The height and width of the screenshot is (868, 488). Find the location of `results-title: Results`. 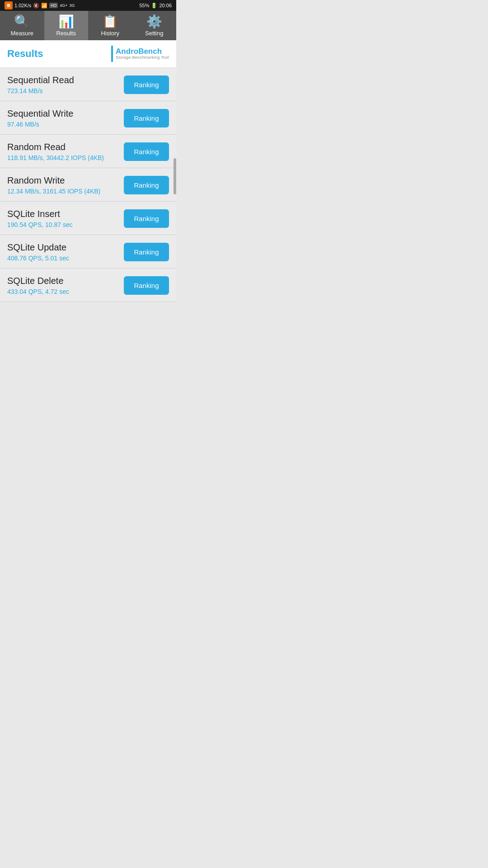

results-title: Results is located at coordinates (25, 54).